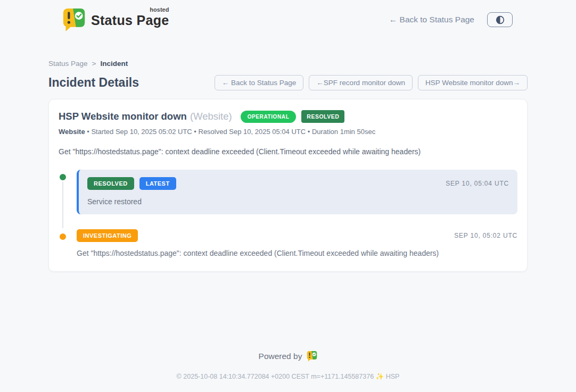  I want to click on incident-nav-buttons: ← Back to Status Page ←SPF record monito…, so click(371, 83).